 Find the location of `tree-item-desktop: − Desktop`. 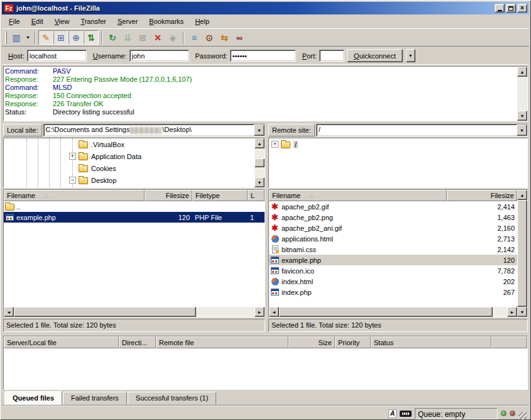

tree-item-desktop: − Desktop is located at coordinates (129, 180).